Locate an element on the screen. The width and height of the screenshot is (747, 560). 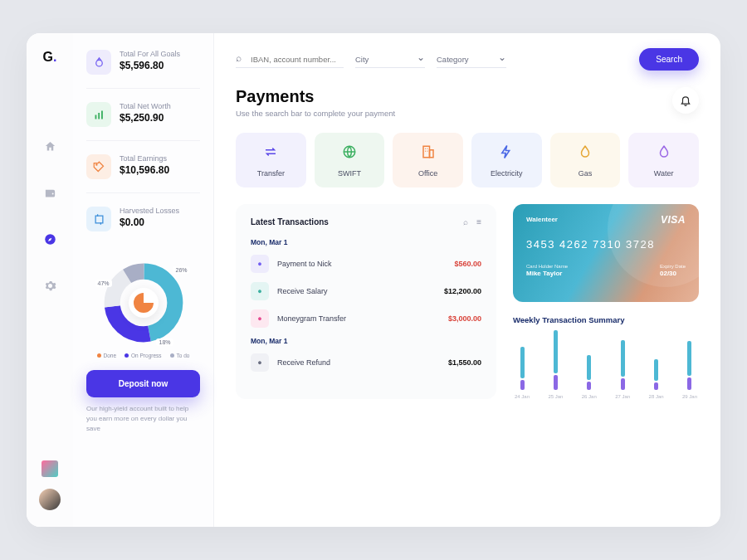
nav-compass is located at coordinates (50, 239).